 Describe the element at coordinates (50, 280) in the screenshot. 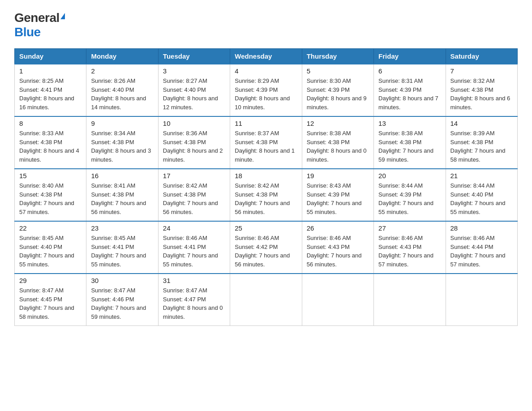

I see `day-number: 29` at that location.